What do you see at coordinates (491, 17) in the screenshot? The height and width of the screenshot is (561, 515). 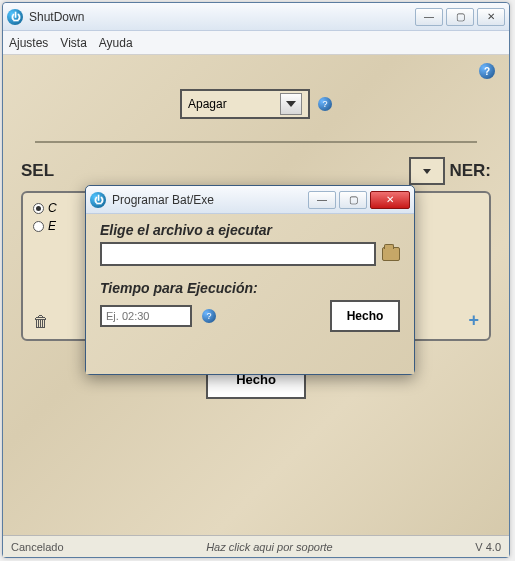 I see `close-button: ✕` at bounding box center [491, 17].